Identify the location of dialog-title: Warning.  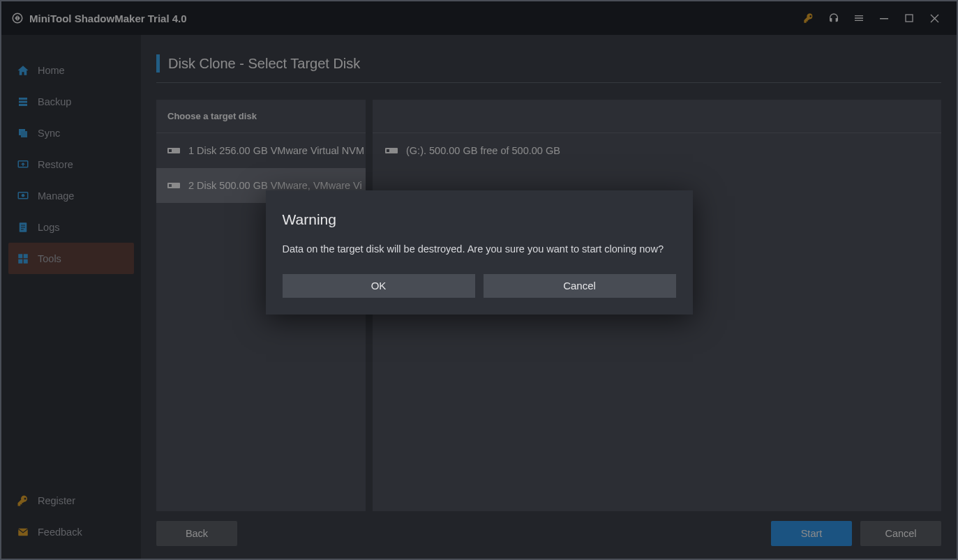
(479, 220).